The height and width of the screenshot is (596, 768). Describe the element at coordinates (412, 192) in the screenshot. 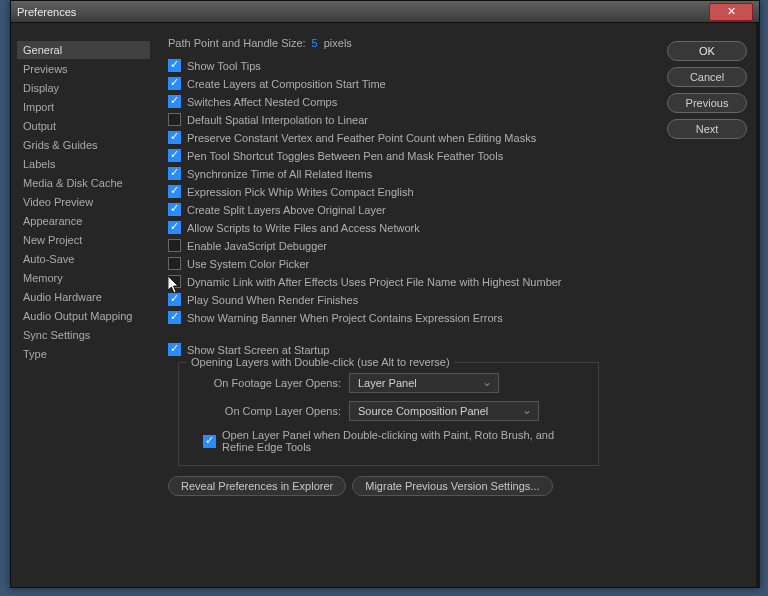

I see `check-row: Expression Pick Whip Writes Compact Engl…` at that location.